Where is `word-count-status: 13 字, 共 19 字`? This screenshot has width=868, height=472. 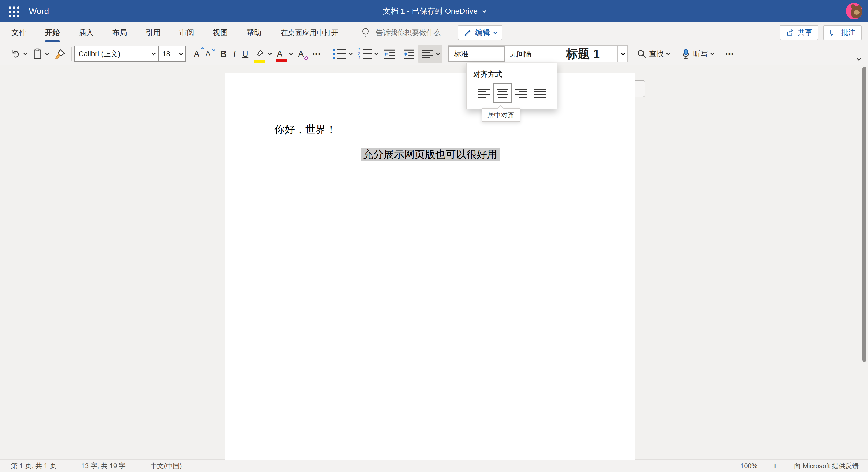
word-count-status: 13 字, 共 19 字 is located at coordinates (103, 466).